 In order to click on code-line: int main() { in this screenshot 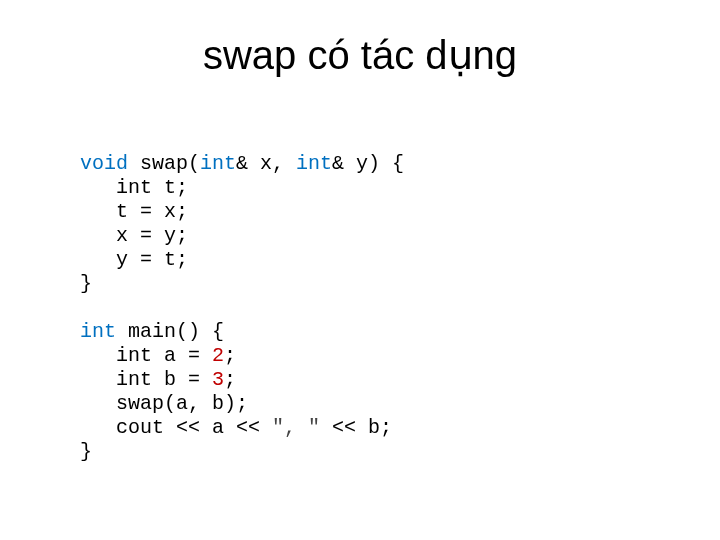, I will do `click(152, 332)`.